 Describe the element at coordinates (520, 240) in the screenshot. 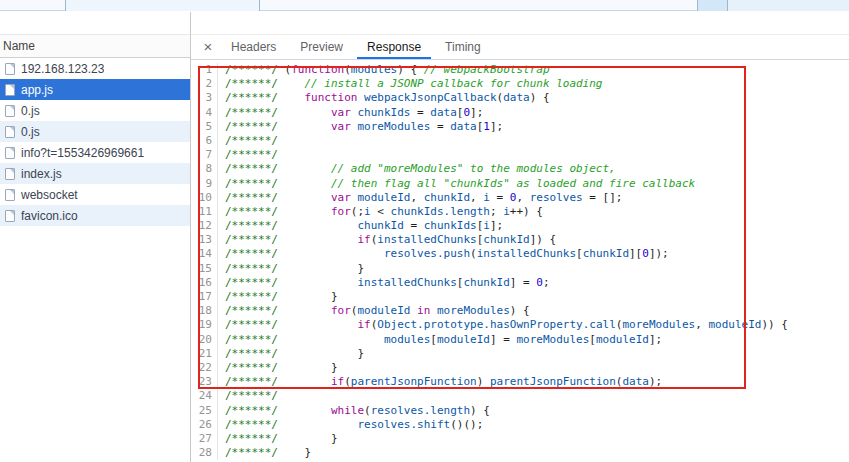

I see `code-line: 13/******/ if(installedChunks[chunkId]) …` at that location.